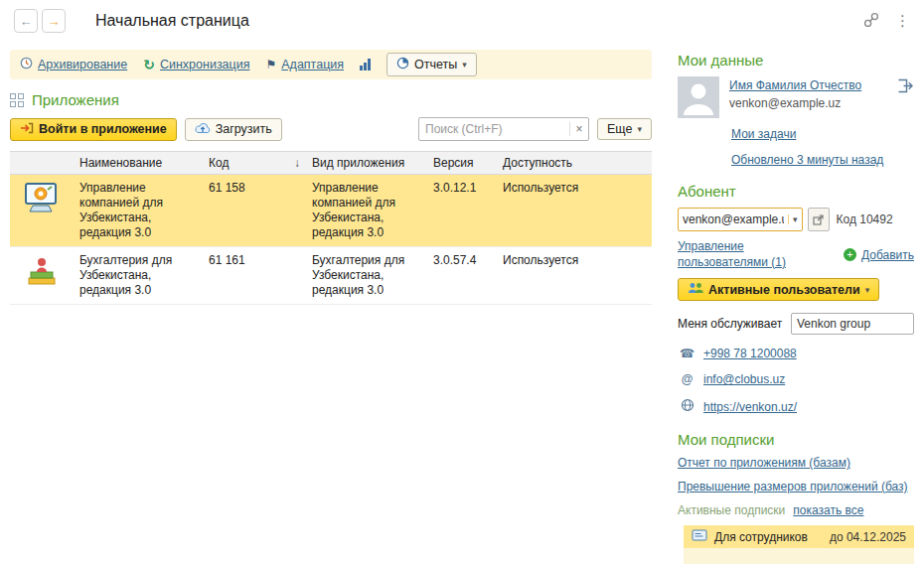 This screenshot has width=924, height=564. What do you see at coordinates (695, 290) in the screenshot?
I see `users-icon` at bounding box center [695, 290].